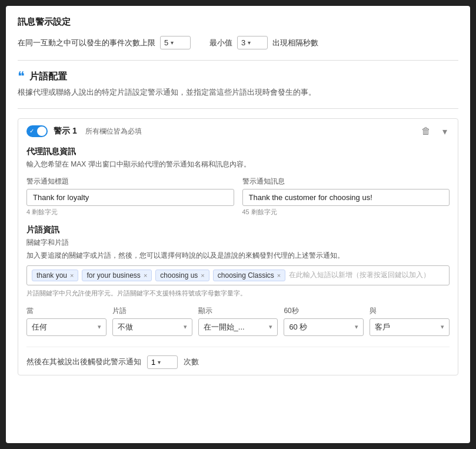 The image size is (476, 449). What do you see at coordinates (152, 321) in the screenshot?
I see `opt-phrase: 片語 不做 ▾` at bounding box center [152, 321].